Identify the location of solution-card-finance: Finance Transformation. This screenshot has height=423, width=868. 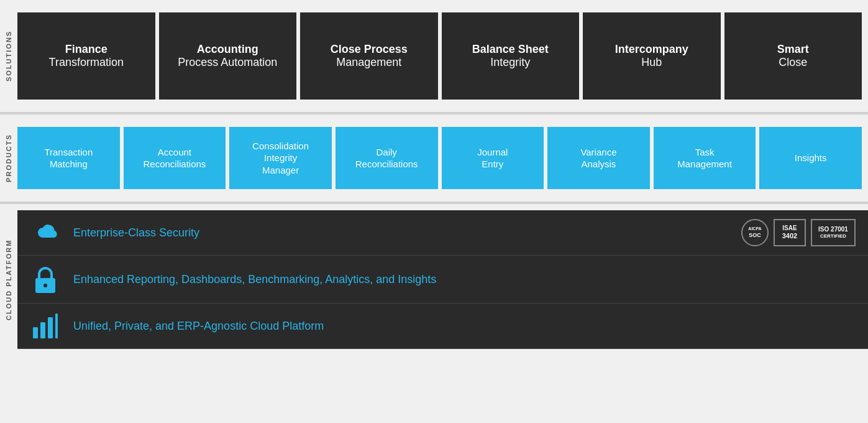
(86, 56).